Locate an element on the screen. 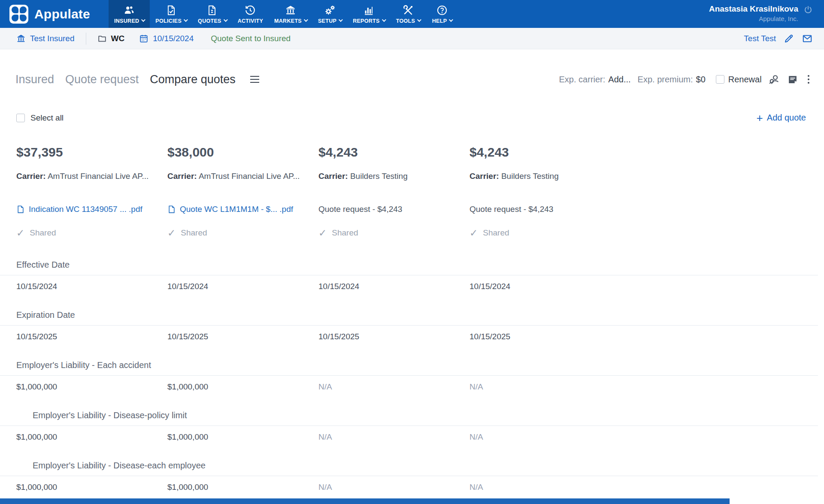 This screenshot has width=824, height=504. horizontal-scrollbar-thumb is located at coordinates (365, 501).